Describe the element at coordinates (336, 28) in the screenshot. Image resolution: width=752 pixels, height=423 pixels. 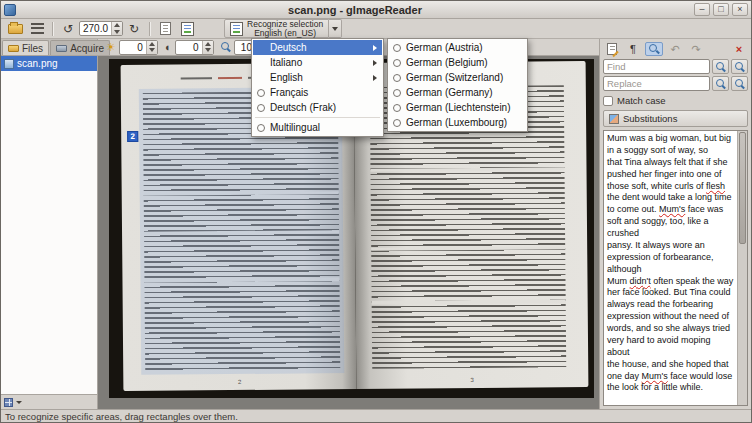
I see `recognize-language-dropdown-button` at that location.